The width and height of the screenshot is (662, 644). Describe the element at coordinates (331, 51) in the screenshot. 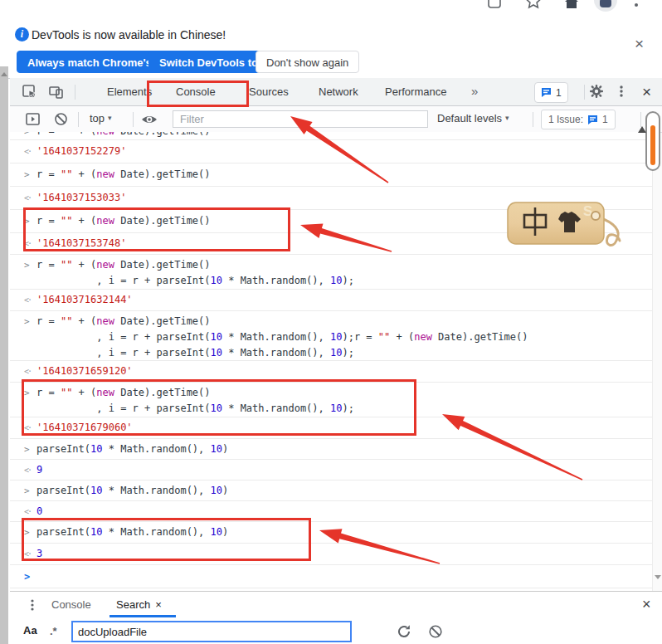

I see `devtools-language-banner: i DevTools is now available in Chinese! …` at that location.